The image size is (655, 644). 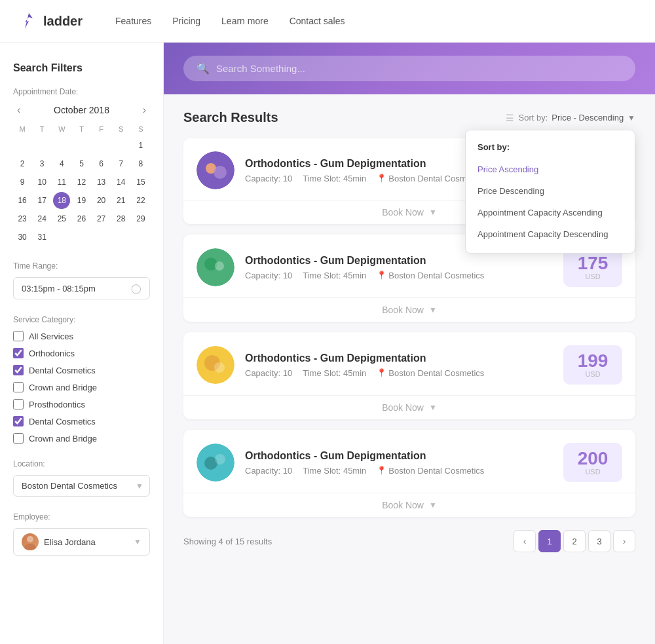 I want to click on cal-day: 24, so click(x=42, y=219).